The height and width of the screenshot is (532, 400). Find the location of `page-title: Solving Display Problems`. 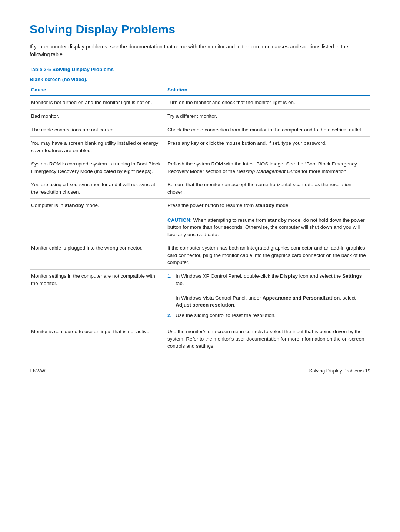

page-title: Solving Display Problems is located at coordinates (200, 29).